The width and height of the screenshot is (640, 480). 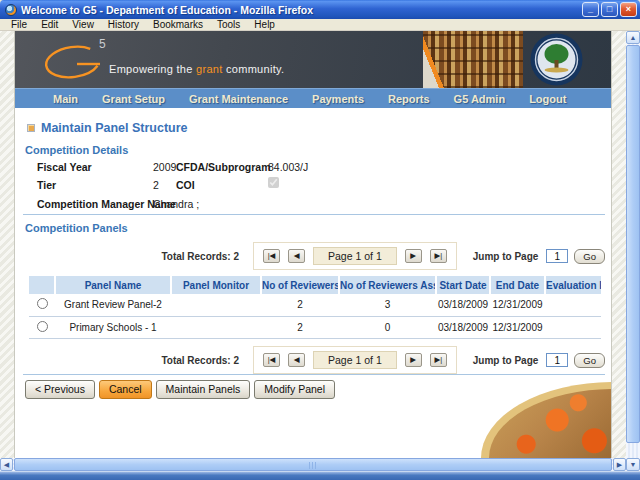 I want to click on menu-help: Help, so click(x=264, y=24).